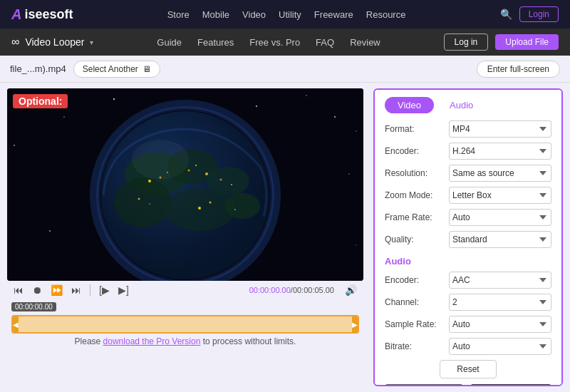 The width and height of the screenshot is (570, 392). What do you see at coordinates (468, 369) in the screenshot?
I see `reset-button: Reset` at bounding box center [468, 369].